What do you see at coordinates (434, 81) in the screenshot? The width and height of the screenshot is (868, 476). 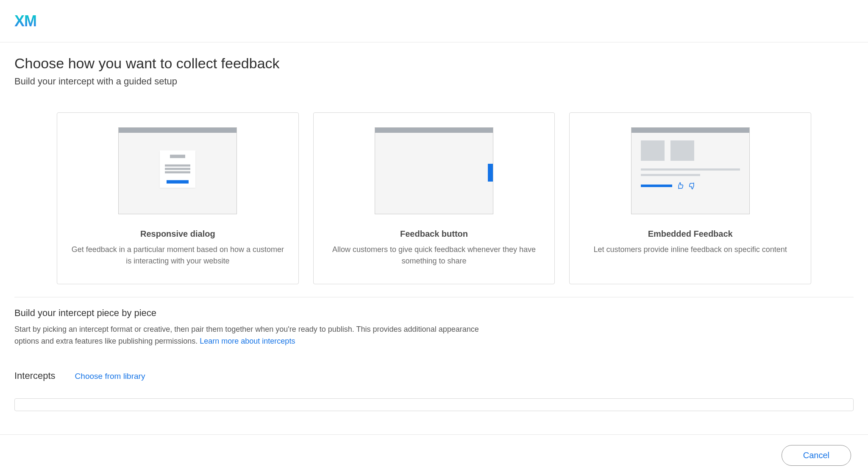 I see `page-subtitle: Build your intercept with a guided setup` at bounding box center [434, 81].